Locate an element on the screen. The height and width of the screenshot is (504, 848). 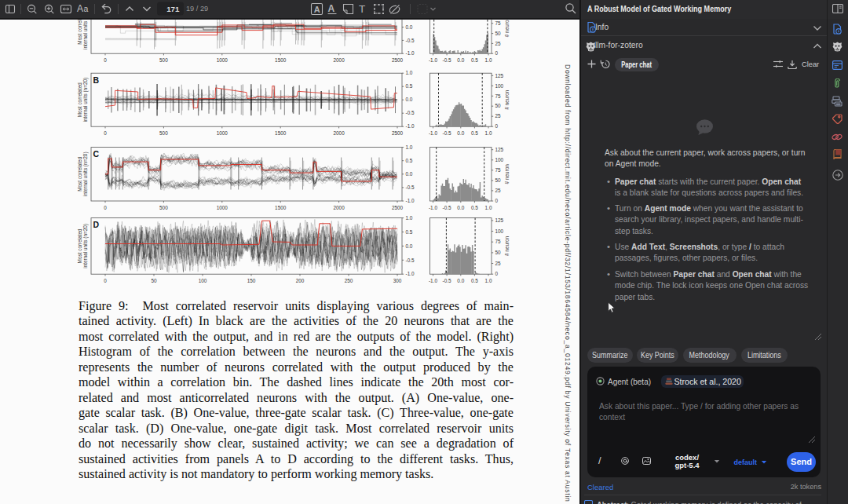
svg-text: 171 is located at coordinates (173, 9).